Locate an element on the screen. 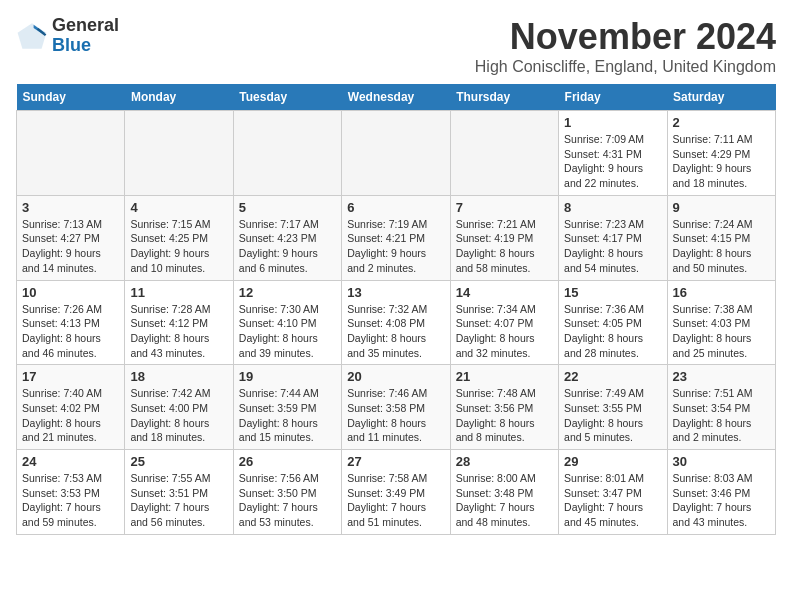 Image resolution: width=792 pixels, height=612 pixels. day-number: 28 is located at coordinates (504, 462).